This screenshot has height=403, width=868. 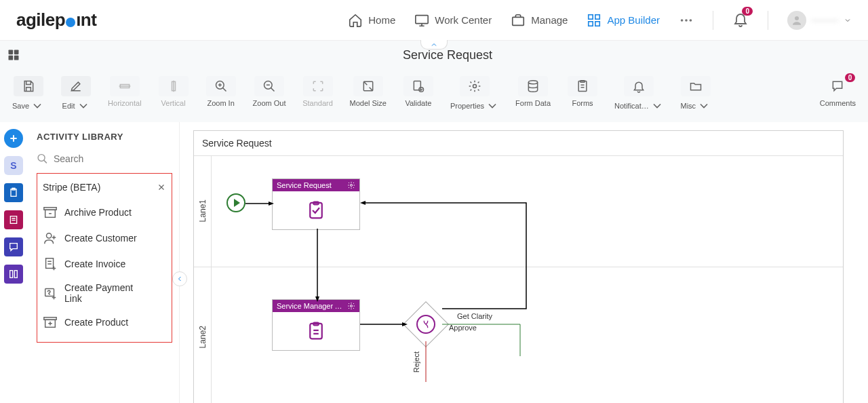 I want to click on activity-group-stripe: Stripe (BETA) Archive Product Create Cus…, so click(x=104, y=258).